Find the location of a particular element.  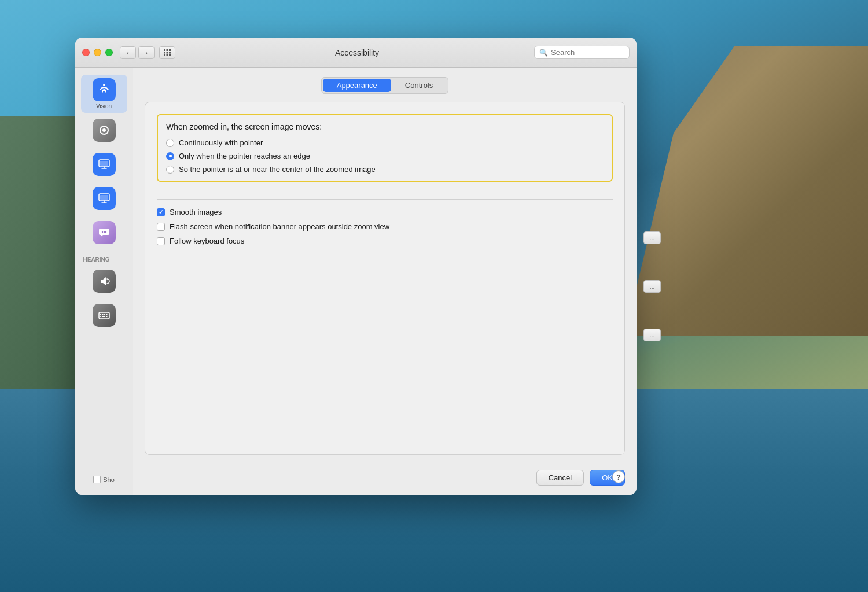

sidebar-label-vision: Vision is located at coordinates (104, 106).